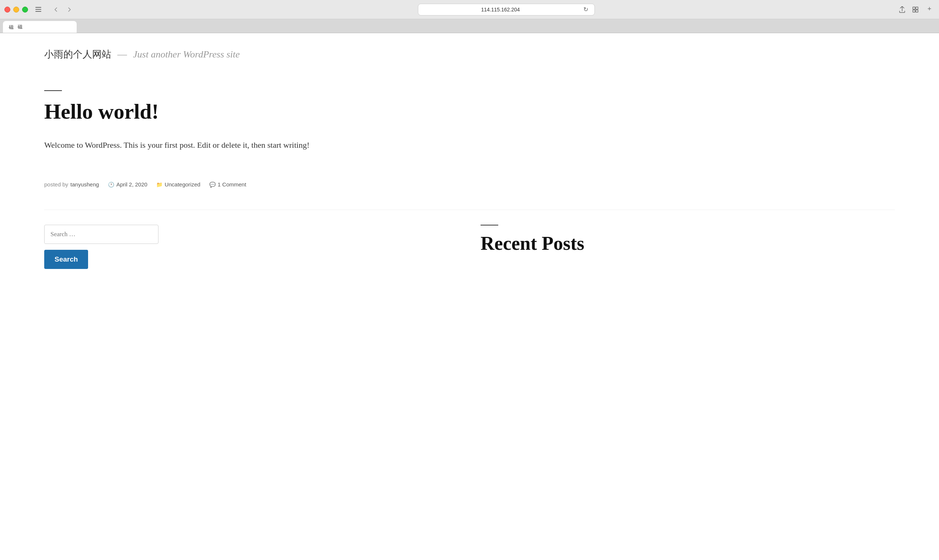 This screenshot has height=560, width=939. I want to click on post-date: April 2, 2020, so click(132, 184).